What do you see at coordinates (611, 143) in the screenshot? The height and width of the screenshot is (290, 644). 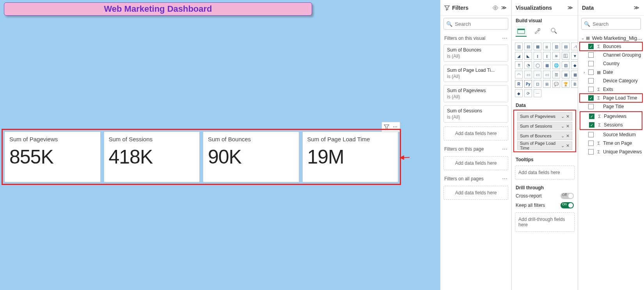 I see `field-row: ΣTime on Page` at bounding box center [611, 143].